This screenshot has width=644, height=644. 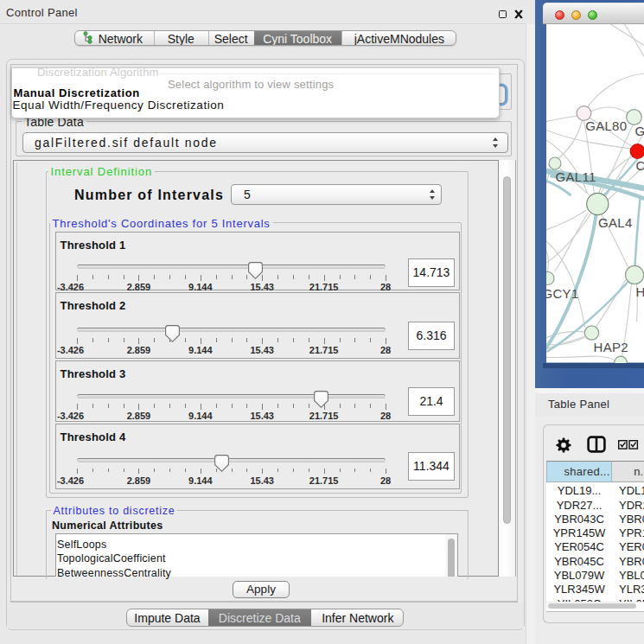 I want to click on svg-text: GAL4, so click(x=615, y=223).